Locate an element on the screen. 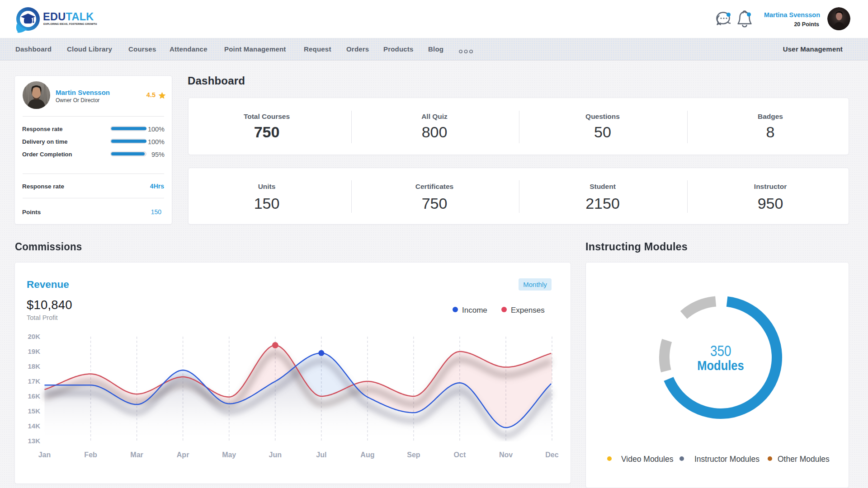 The height and width of the screenshot is (488, 868). svg-text: Modules is located at coordinates (721, 365).